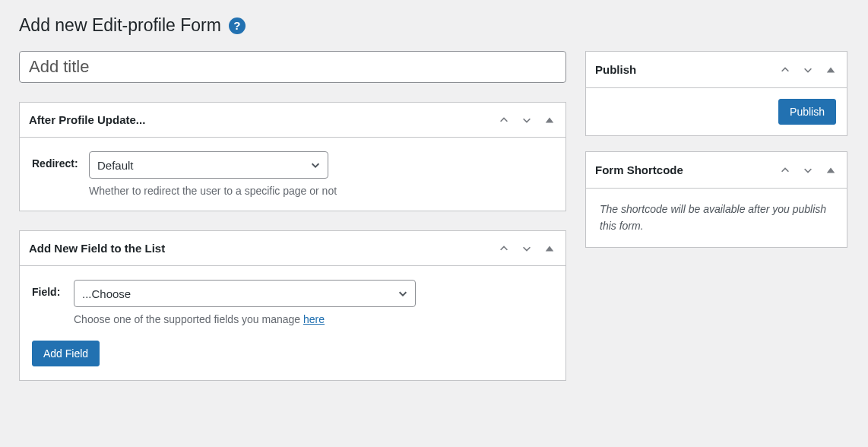 This screenshot has width=868, height=447. Describe the element at coordinates (807, 112) in the screenshot. I see `publish-button: Publish` at that location.